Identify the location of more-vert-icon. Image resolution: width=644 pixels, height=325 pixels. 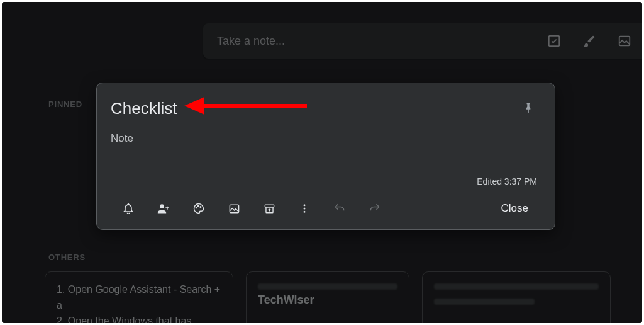
(304, 208).